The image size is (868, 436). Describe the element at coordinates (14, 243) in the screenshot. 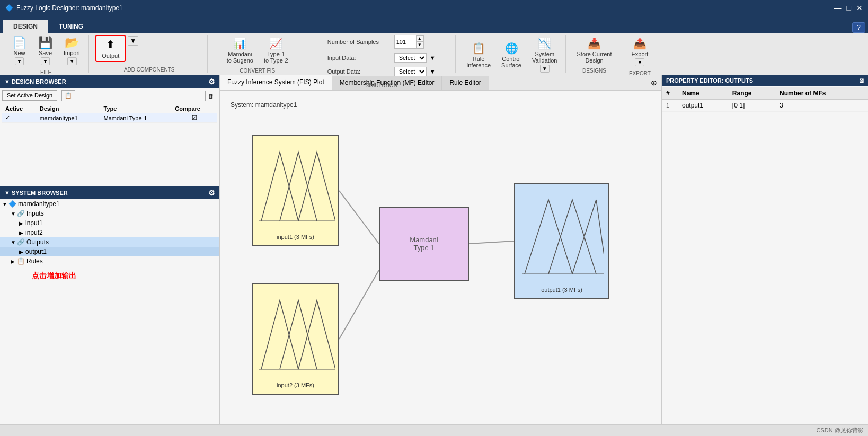

I see `outputs-expand-arrow: ▼` at that location.